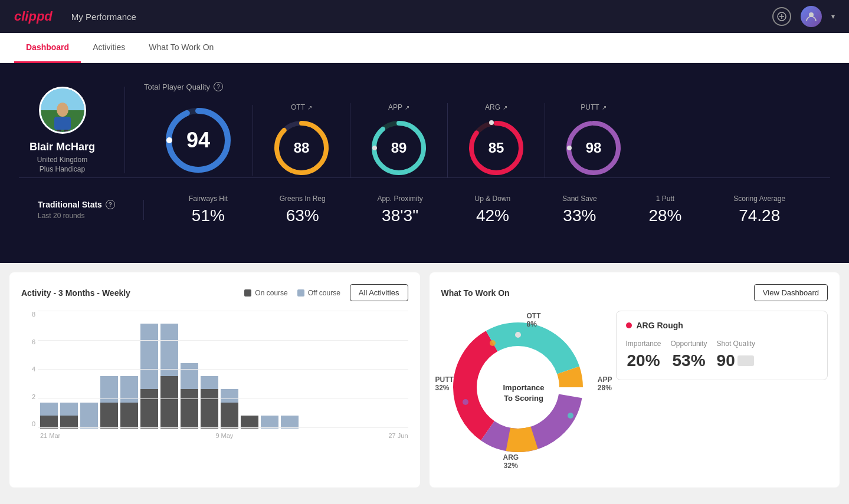 This screenshot has height=504, width=849. I want to click on y-label-6: 6, so click(28, 342).